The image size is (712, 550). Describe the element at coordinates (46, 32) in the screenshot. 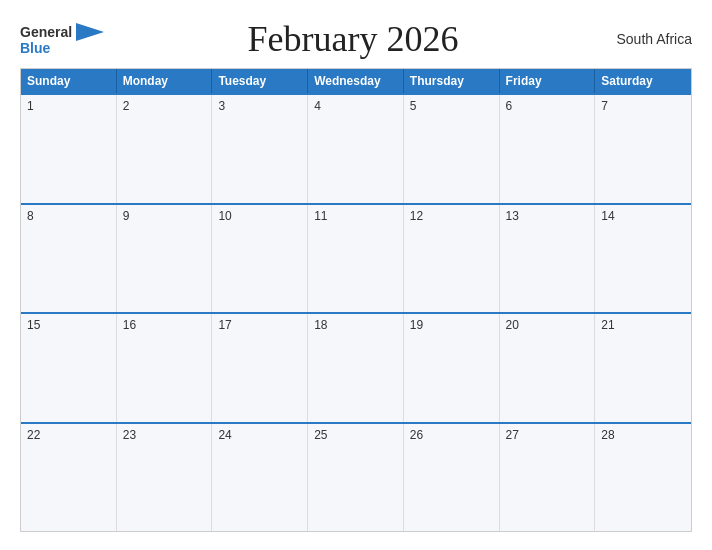

I see `logo-general-text: General` at that location.